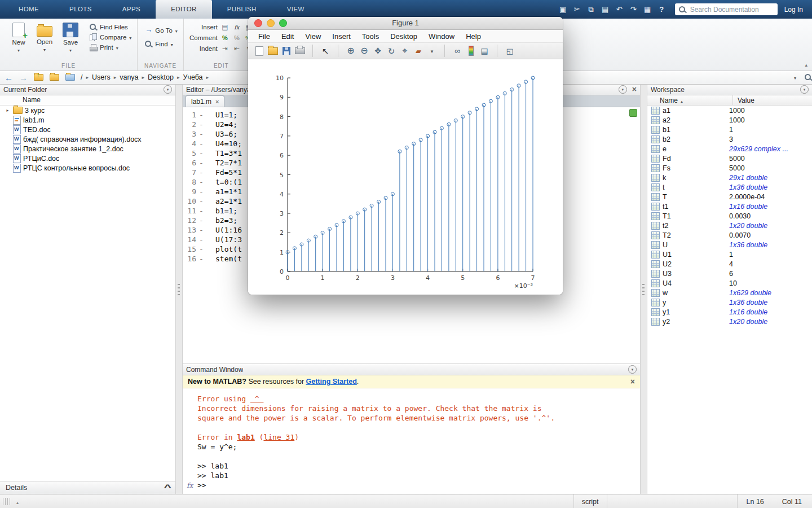 The height and width of the screenshot is (508, 812). I want to click on breadcrumb-segment: Users, so click(102, 77).